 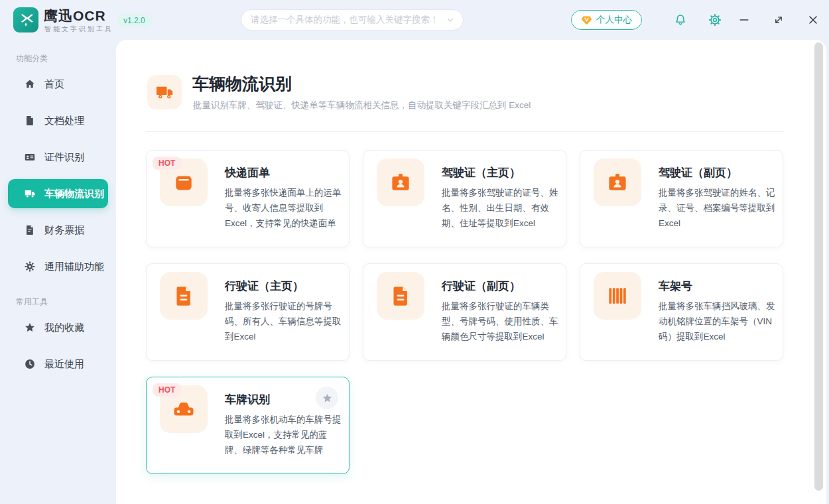 I want to click on card-title: 行驶证（主页）, so click(x=264, y=286).